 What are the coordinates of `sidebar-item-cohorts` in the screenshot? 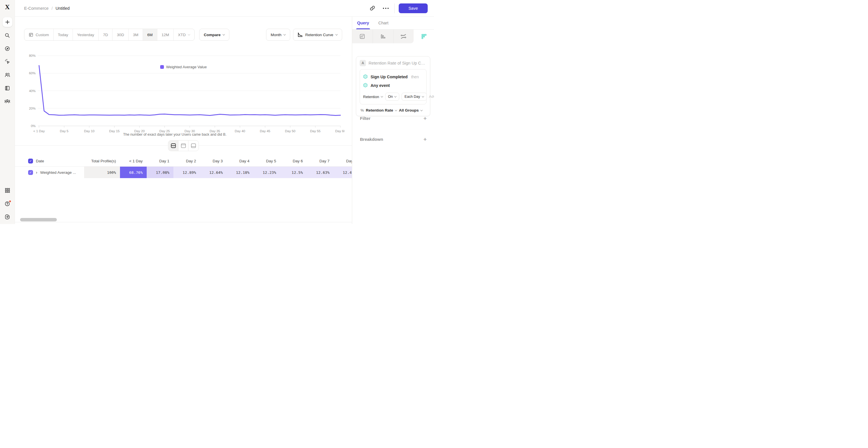 It's located at (7, 101).